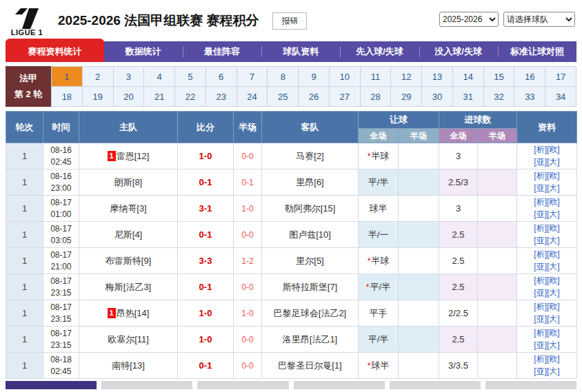  What do you see at coordinates (310, 313) in the screenshot?
I see `away-team: 巴黎足球会[法乙2]` at bounding box center [310, 313].